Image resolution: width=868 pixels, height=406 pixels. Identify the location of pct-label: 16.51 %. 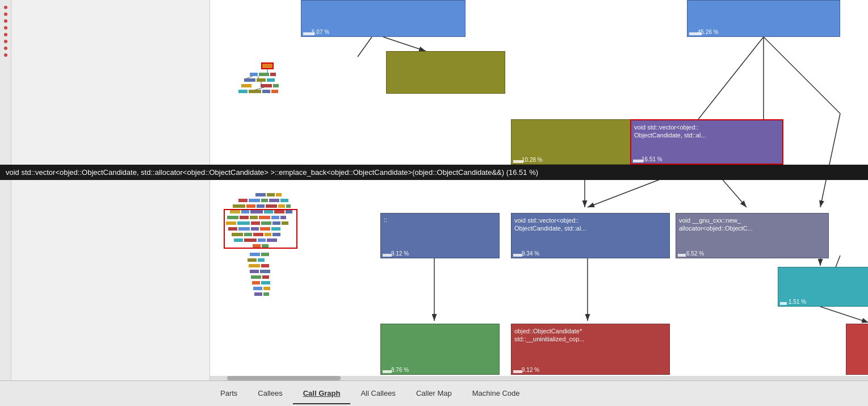
(652, 159).